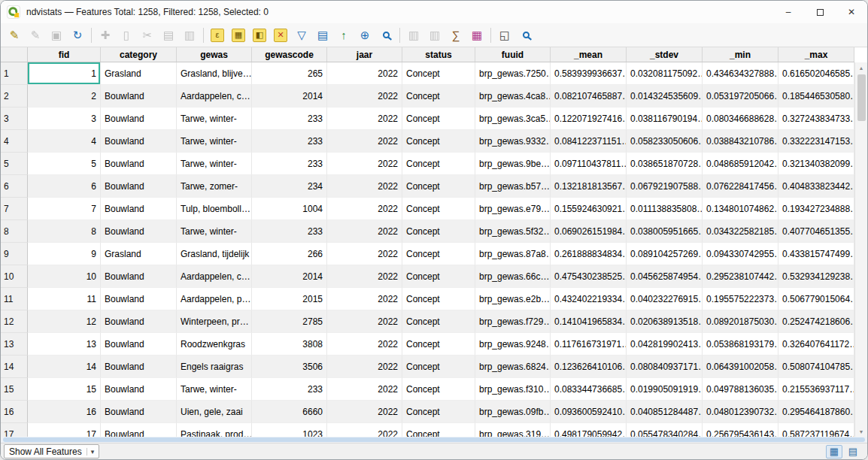 Image resolution: width=868 pixels, height=460 pixels. I want to click on row-number: 2, so click(14, 96).